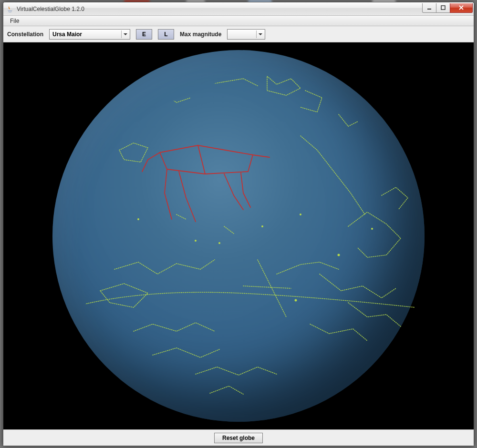 This screenshot has width=477, height=448. What do you see at coordinates (25, 34) in the screenshot?
I see `constellation-label: Constellation` at bounding box center [25, 34].